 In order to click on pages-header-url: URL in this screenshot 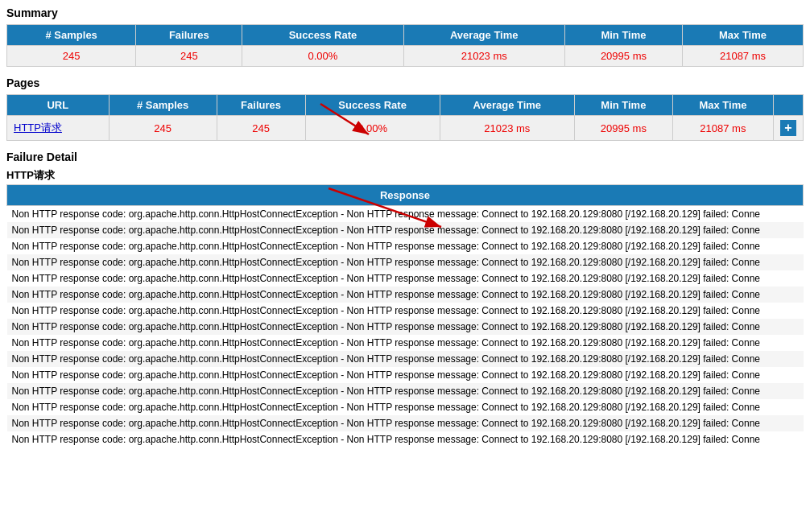, I will do `click(58, 105)`.